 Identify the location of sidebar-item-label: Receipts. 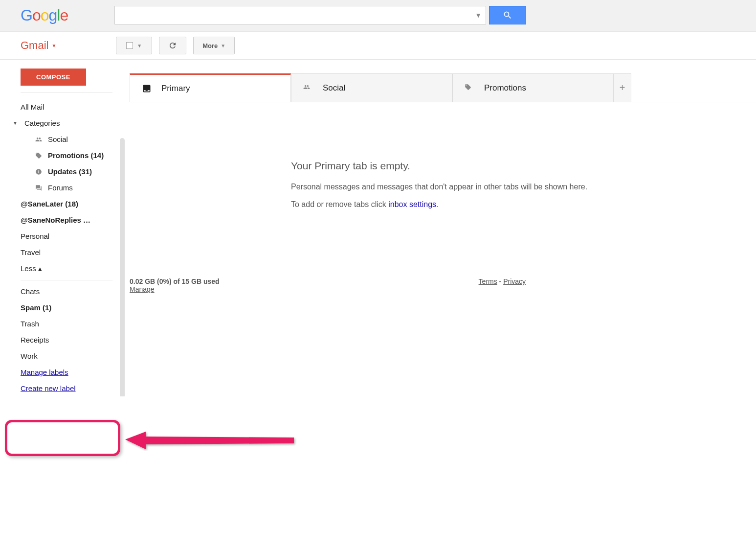
(35, 340).